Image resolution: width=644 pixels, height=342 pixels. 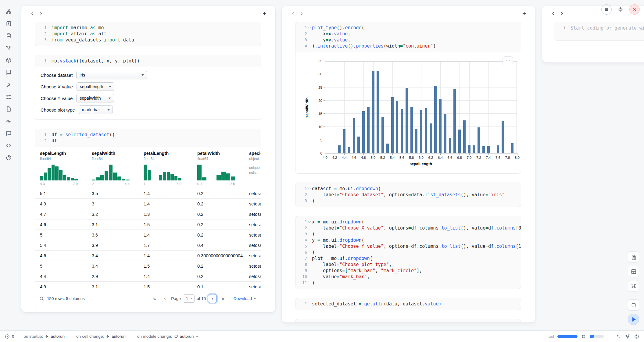 What do you see at coordinates (148, 214) in the screenshot?
I see `table-row: 4.73.21.30.2setosa` at bounding box center [148, 214].